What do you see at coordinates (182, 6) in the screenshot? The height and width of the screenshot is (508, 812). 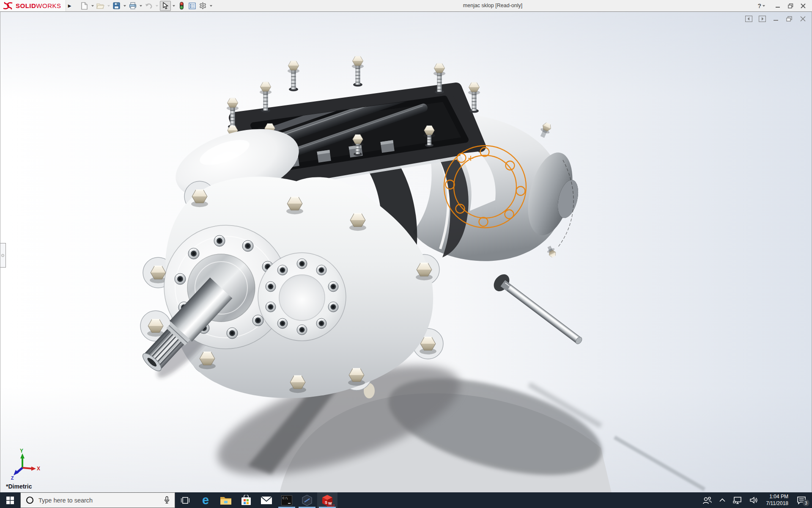 I see `rebuild-button` at bounding box center [182, 6].